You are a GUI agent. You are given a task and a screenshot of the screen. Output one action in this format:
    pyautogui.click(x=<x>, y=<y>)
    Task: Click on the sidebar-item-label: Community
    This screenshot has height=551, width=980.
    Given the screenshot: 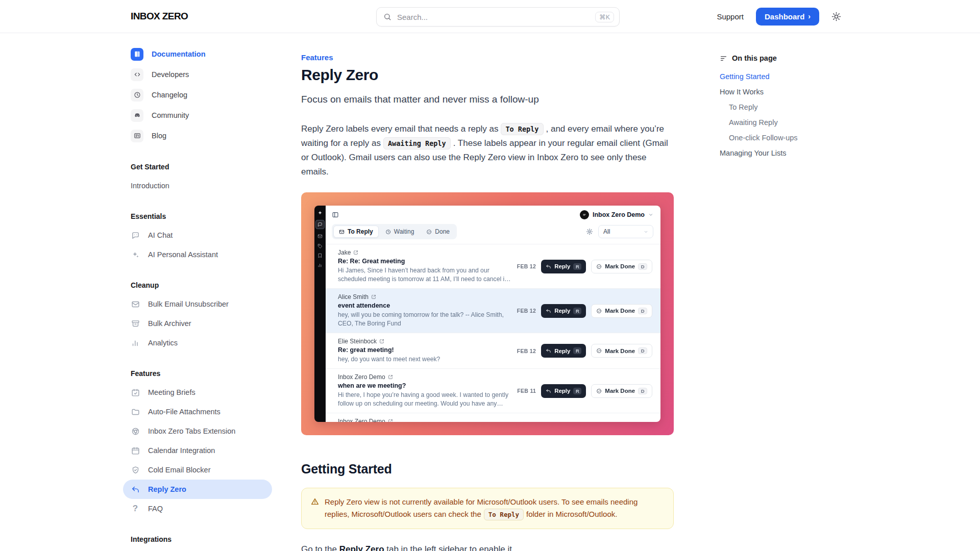 What is the action you would take?
    pyautogui.click(x=170, y=115)
    